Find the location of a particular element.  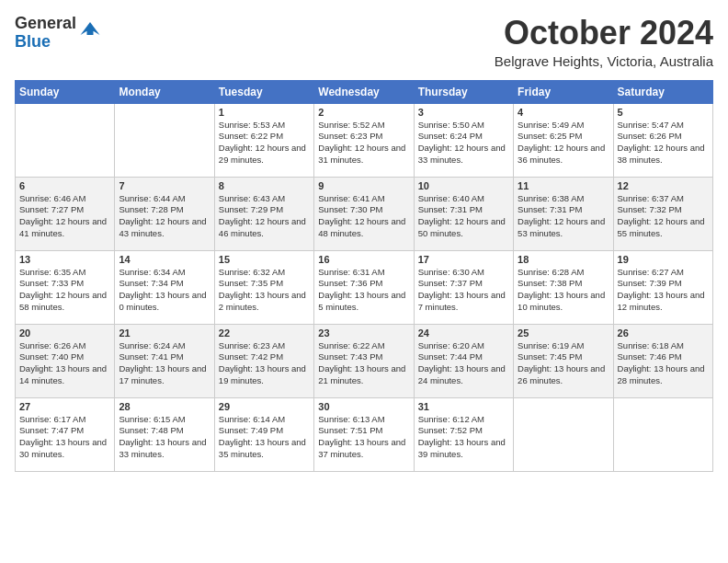

calendar-cell: 20Sunrise: 6:26 AMSunset: 7:40 PMDayligh… is located at coordinates (65, 361).